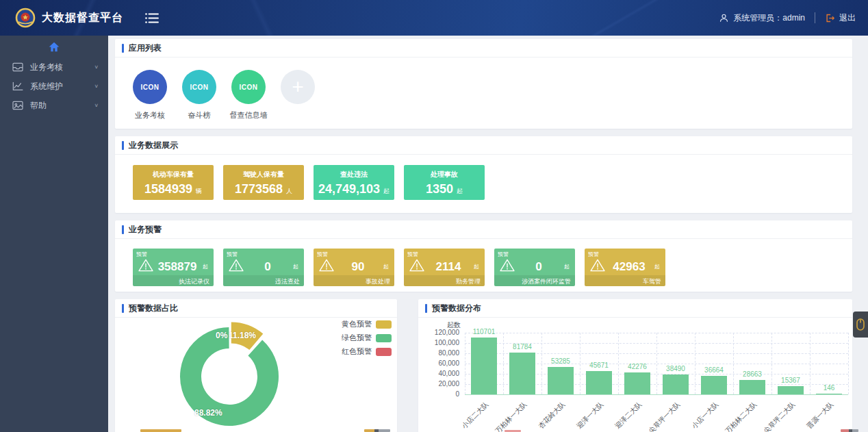  What do you see at coordinates (442, 374) in the screenshot?
I see `y-tick-label: 40,000` at bounding box center [442, 374].